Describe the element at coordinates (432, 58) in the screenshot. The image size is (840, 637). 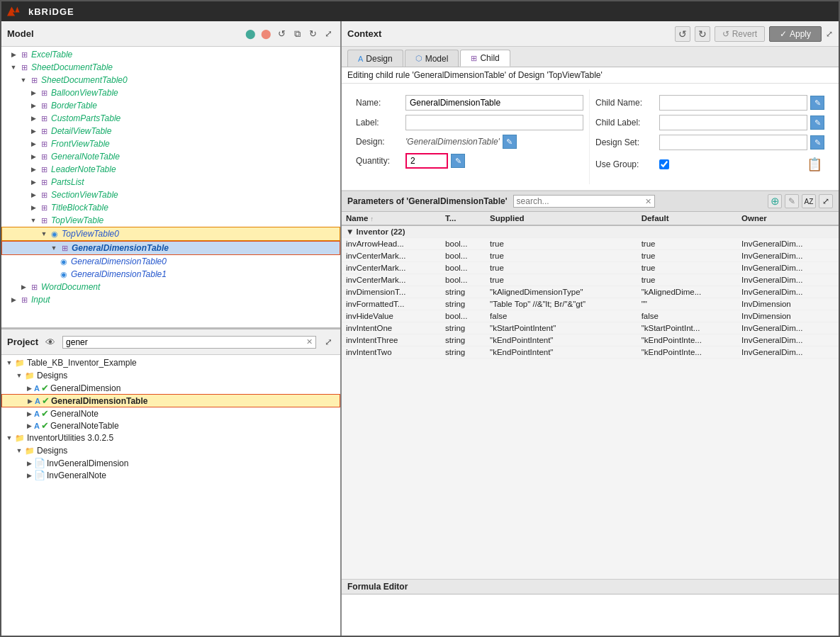
I see `tab-model: ⬡ Model` at that location.